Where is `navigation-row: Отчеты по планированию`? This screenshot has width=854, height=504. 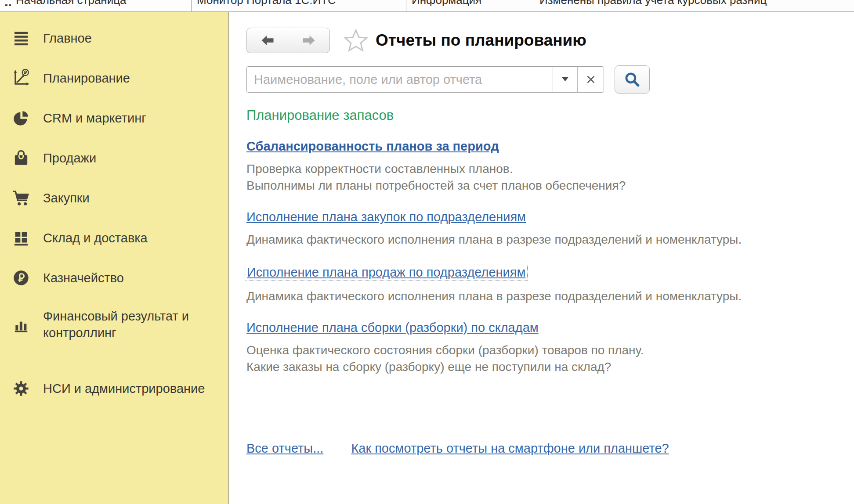 navigation-row: Отчеты по планированию is located at coordinates (550, 40).